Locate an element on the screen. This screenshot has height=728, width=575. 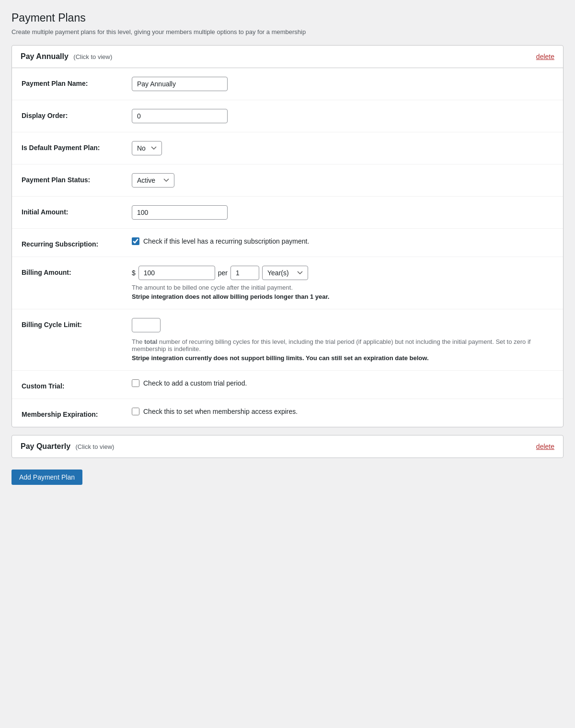
form-row-recurring: Recurring Subscription: Check if this le… is located at coordinates (288, 243).